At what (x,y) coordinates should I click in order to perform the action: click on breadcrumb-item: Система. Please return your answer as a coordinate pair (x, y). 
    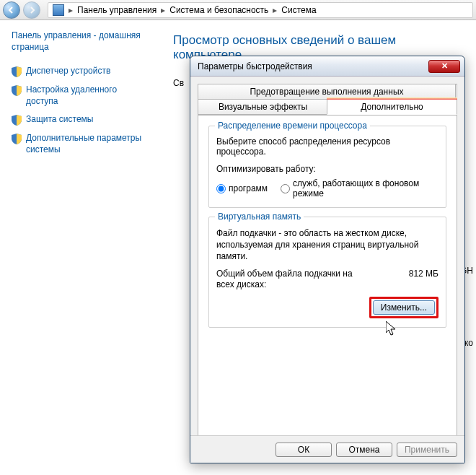
    Looking at the image, I should click on (299, 10).